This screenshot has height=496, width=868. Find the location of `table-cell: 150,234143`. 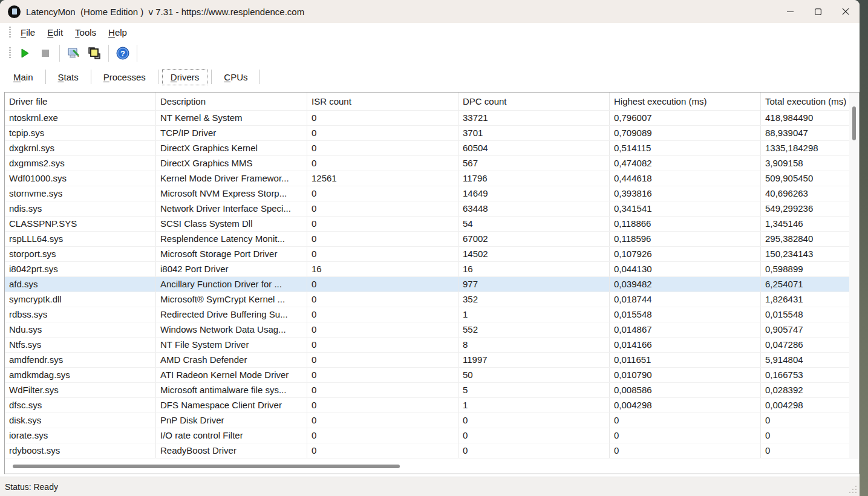

table-cell: 150,234143 is located at coordinates (810, 254).